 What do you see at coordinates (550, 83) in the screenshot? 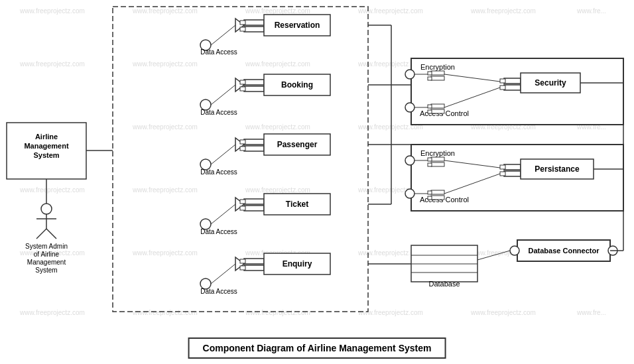
I see `svg-text: Security` at bounding box center [550, 83].